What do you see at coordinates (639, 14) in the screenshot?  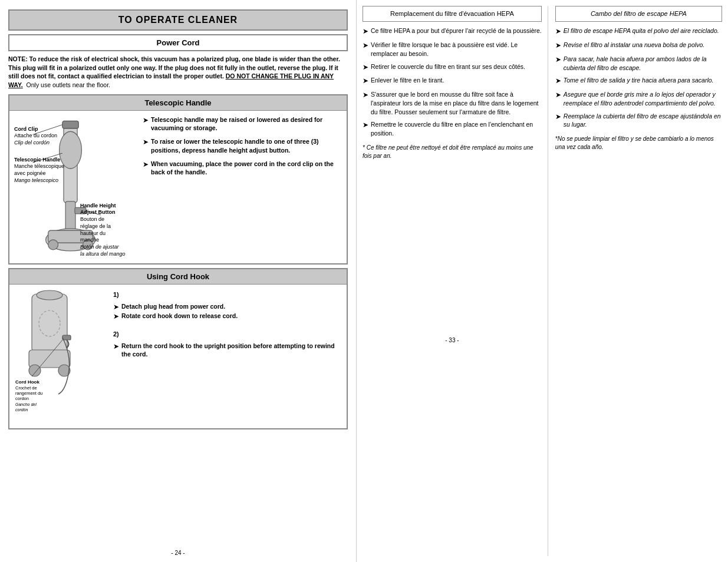 I see `es-section-title: Cambo del filtro de escape HEPA` at bounding box center [639, 14].